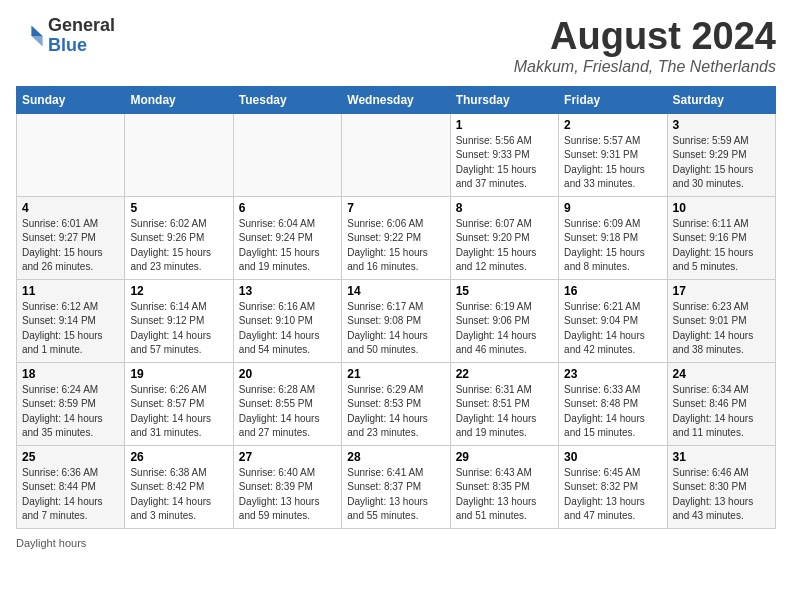  Describe the element at coordinates (722, 495) in the screenshot. I see `day-info: Sunrise: 6:46 AMSunset: 8:30 PMDaylight:…` at that location.